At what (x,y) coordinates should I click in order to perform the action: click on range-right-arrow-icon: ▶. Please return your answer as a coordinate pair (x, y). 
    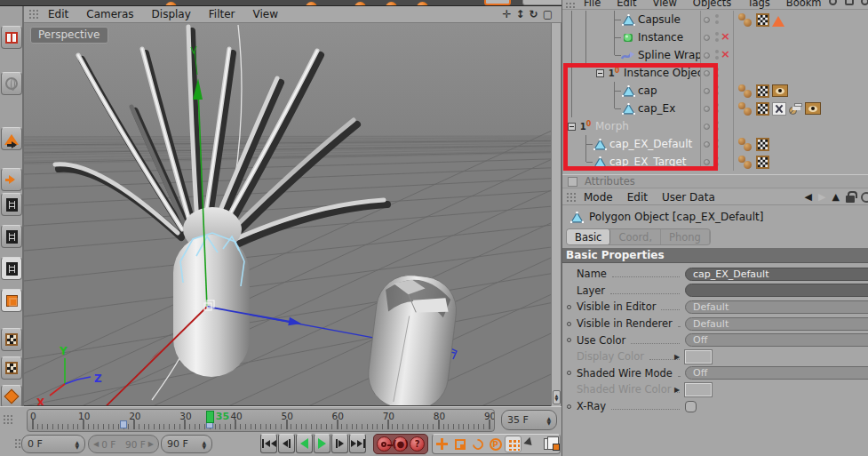
    Looking at the image, I should click on (151, 444).